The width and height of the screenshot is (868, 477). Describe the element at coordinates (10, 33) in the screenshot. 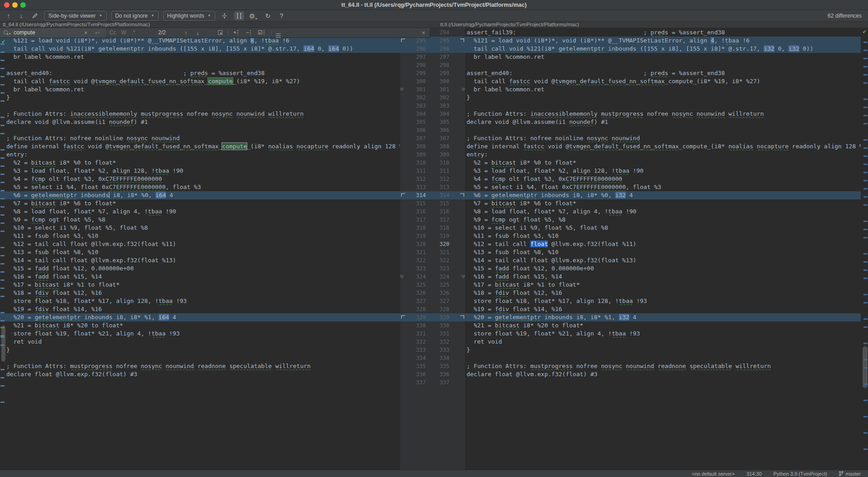

I see `search-history-chevron-icon: ▼` at that location.